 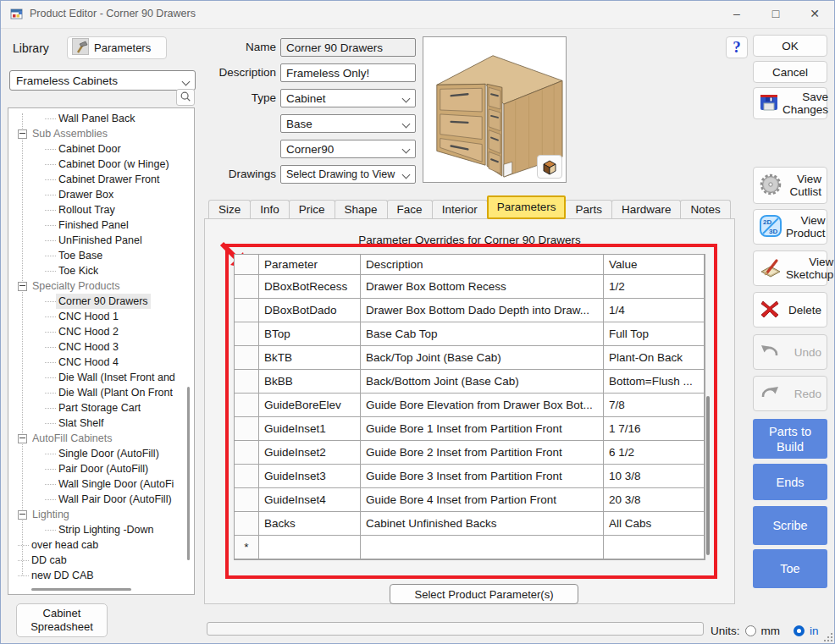 I want to click on tab-interior: Interior, so click(x=460, y=210).